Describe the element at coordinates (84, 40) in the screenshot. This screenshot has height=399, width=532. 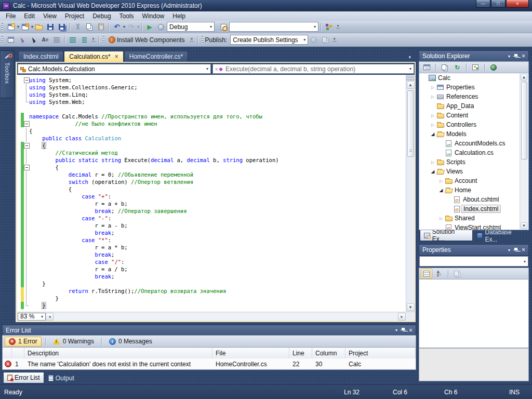
I see `uncomment-lines-button` at that location.